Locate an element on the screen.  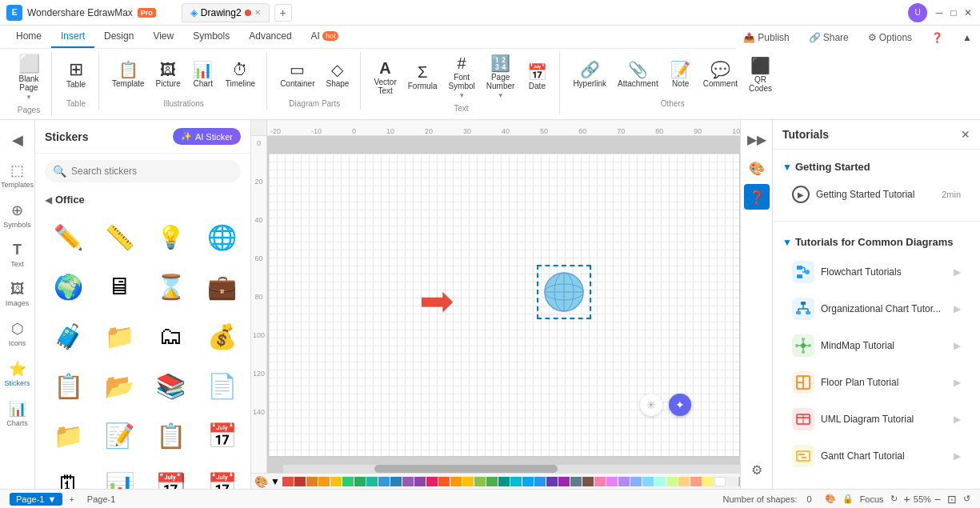
sticker-item: 🧳 is located at coordinates (68, 336).